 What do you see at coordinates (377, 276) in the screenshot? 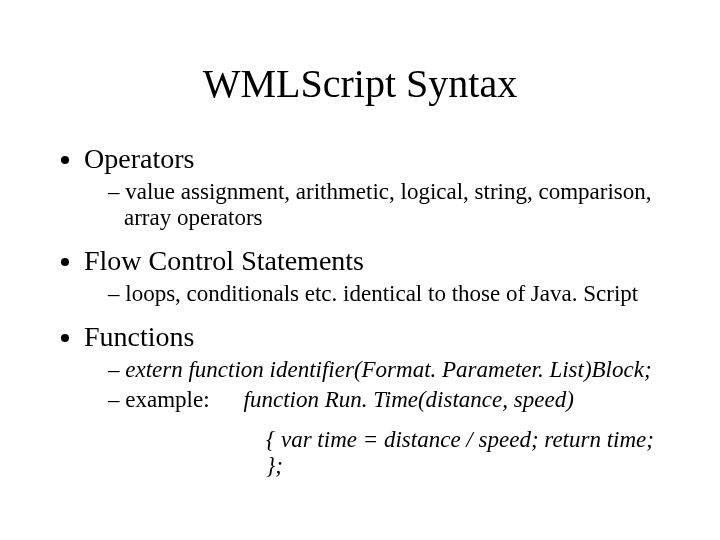
I see `bullet-flow: Flow Control Statements loops, condition…` at bounding box center [377, 276].